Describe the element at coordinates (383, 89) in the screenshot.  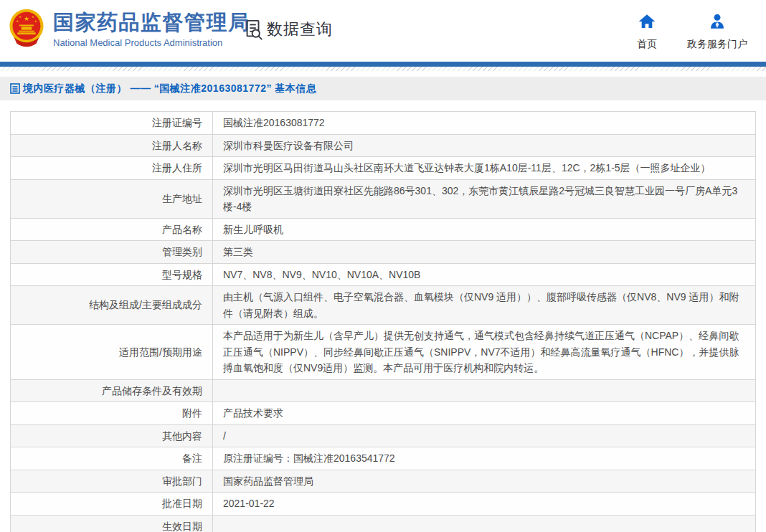
I see `breadcrumb: 境内医疗器械（注册） —— “国械注准20163081772” 基本信息` at that location.